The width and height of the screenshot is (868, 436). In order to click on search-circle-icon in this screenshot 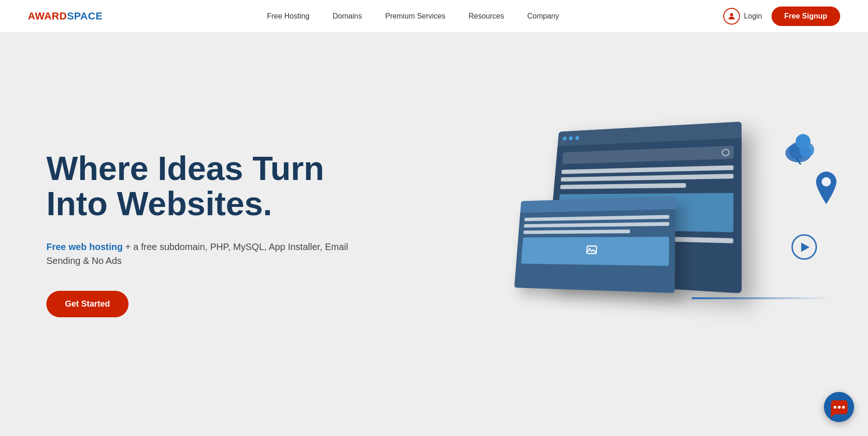, I will do `click(726, 153)`.